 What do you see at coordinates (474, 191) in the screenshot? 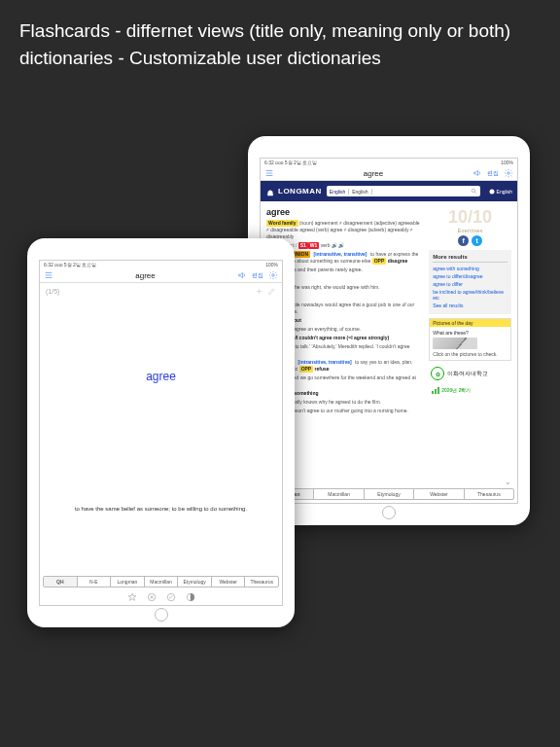
I see `search-icon` at bounding box center [474, 191].